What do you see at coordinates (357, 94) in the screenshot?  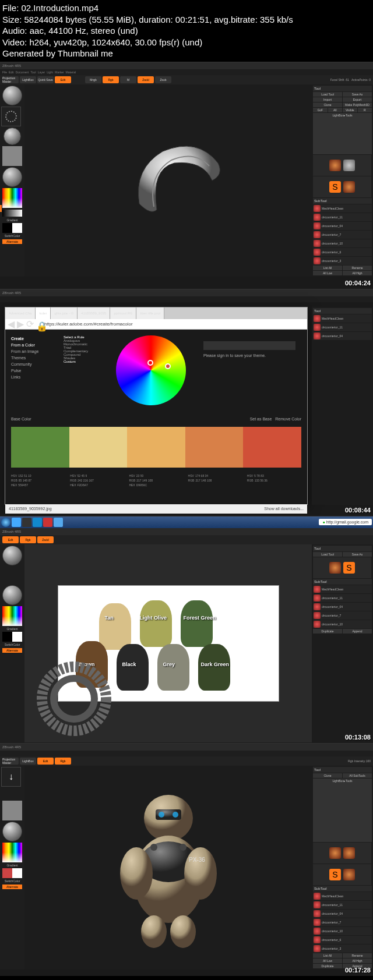 I see `save-as-button: Save As` at bounding box center [357, 94].